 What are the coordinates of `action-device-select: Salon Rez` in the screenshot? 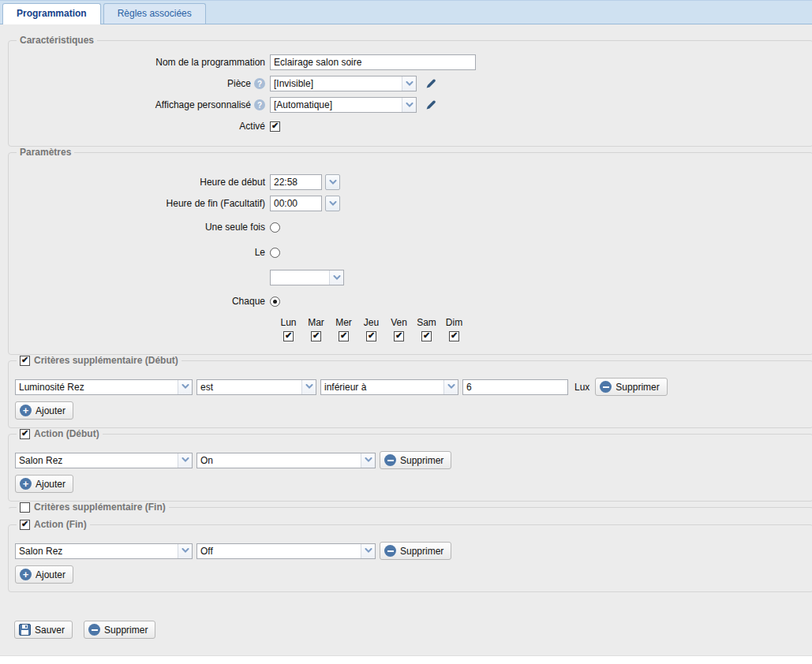 It's located at (104, 461).